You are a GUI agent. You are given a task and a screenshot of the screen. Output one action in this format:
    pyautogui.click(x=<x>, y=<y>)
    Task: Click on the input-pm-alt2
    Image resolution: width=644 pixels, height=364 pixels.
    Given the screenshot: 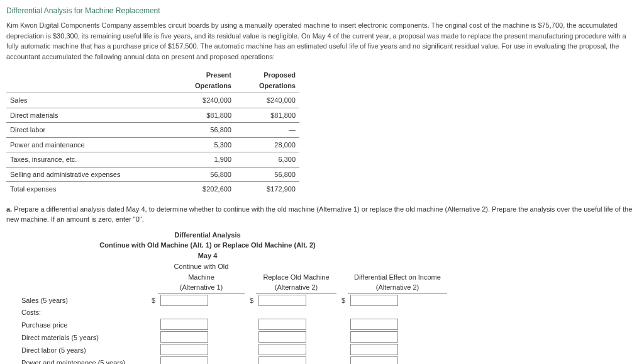 What is the action you would take?
    pyautogui.click(x=282, y=360)
    